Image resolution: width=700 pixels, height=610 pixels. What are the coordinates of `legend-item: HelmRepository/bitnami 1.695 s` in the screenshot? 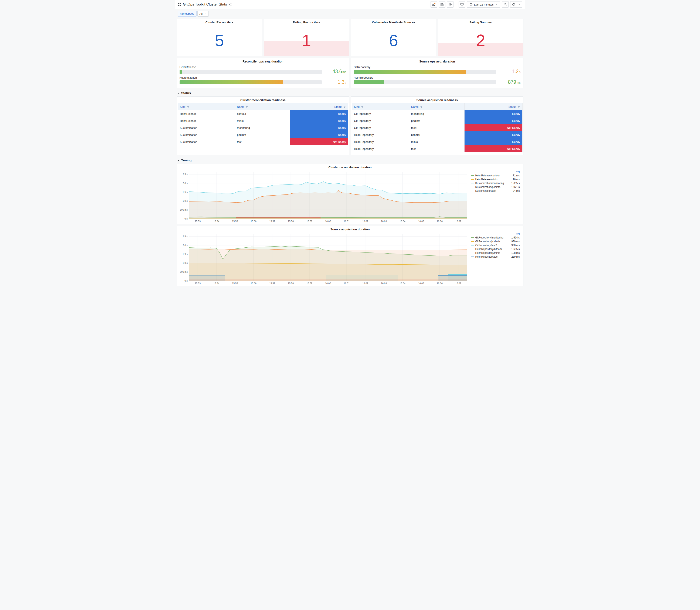 It's located at (495, 249).